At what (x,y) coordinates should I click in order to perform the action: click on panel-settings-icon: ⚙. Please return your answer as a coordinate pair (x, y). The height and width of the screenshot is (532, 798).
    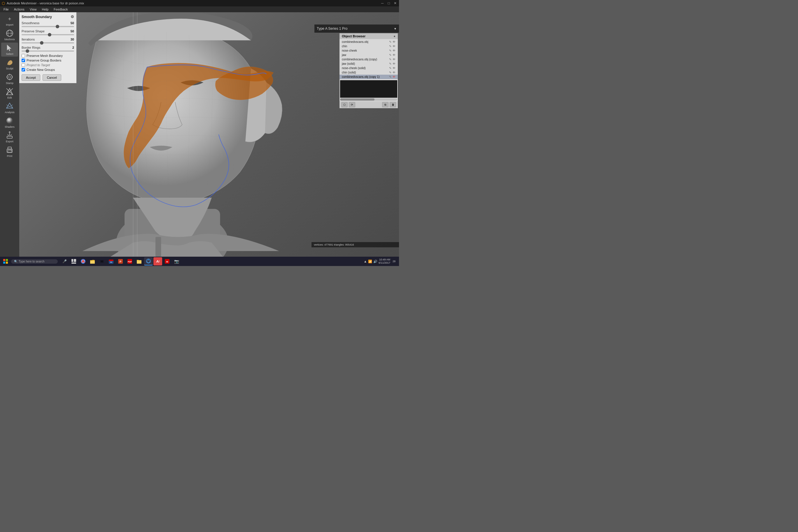
    Looking at the image, I should click on (72, 17).